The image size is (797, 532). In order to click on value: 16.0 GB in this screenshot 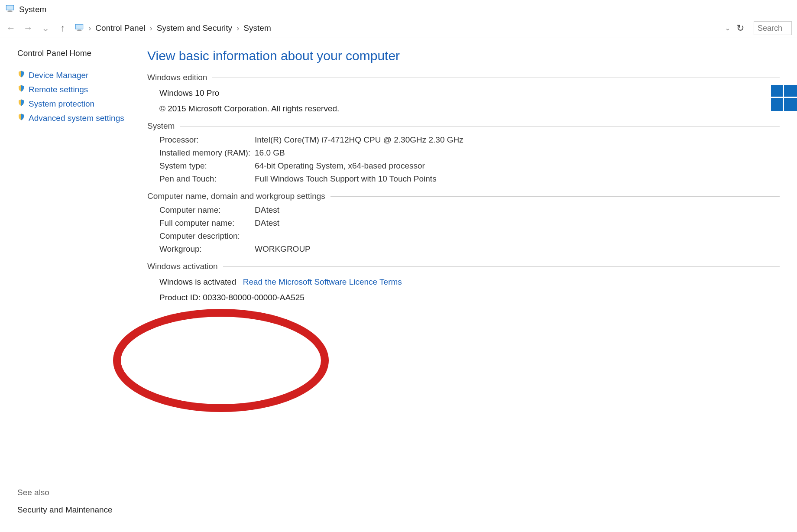, I will do `click(270, 153)`.